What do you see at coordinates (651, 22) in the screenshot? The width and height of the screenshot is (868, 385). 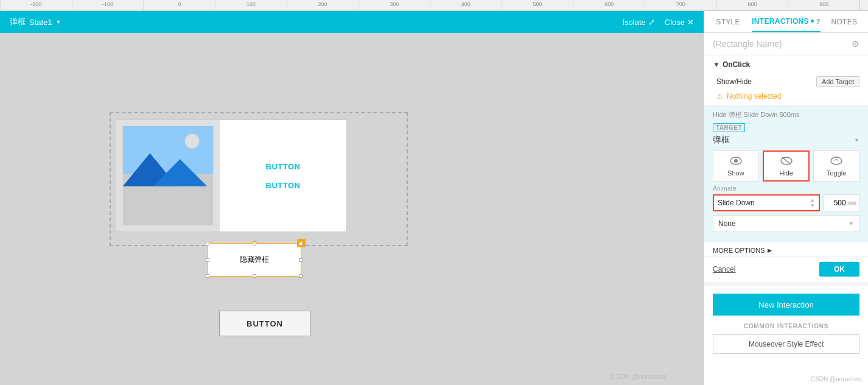 I see `expand-icon: ⤢` at bounding box center [651, 22].